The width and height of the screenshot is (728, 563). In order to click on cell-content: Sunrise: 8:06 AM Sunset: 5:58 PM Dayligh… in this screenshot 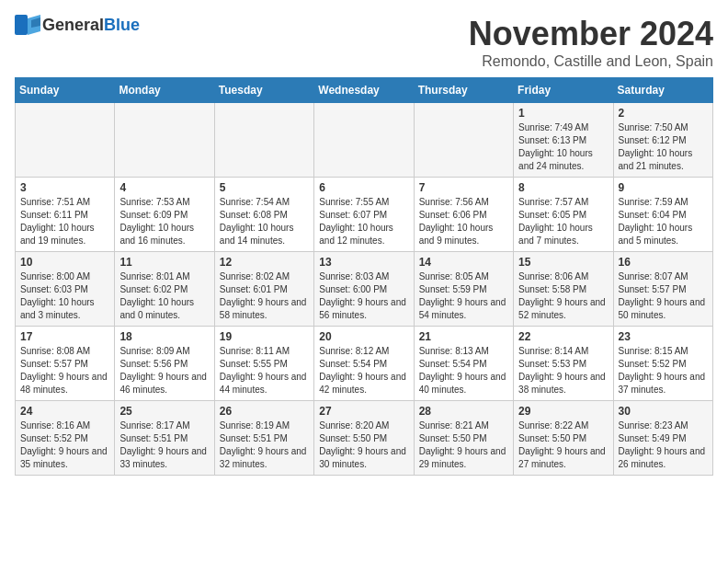, I will do `click(563, 296)`.